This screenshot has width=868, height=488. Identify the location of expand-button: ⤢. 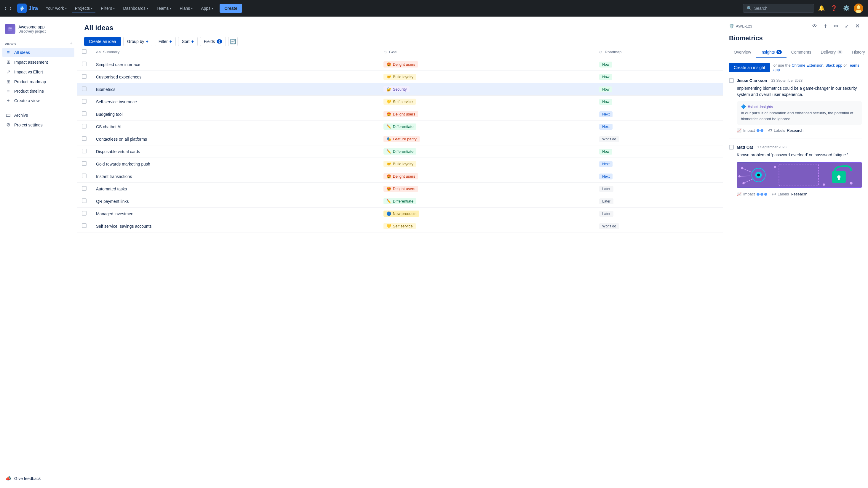
(847, 26).